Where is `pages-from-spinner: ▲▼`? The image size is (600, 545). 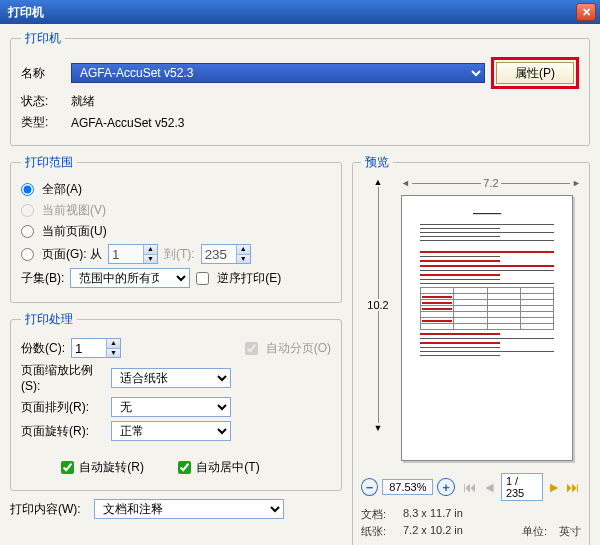 pages-from-spinner: ▲▼ is located at coordinates (133, 254).